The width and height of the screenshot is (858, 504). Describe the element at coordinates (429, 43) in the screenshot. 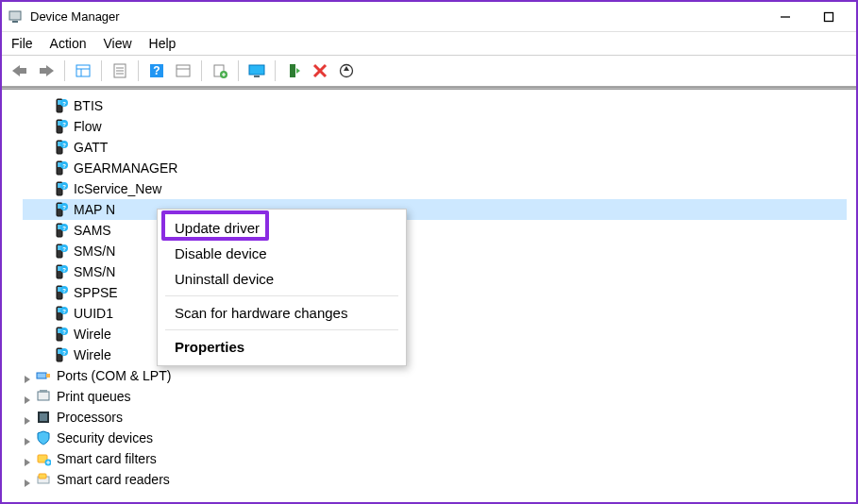

I see `menubar: File Action View Help` at that location.